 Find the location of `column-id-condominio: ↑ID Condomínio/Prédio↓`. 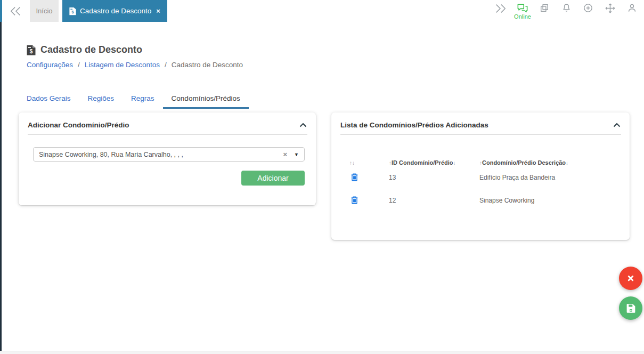

column-id-condominio: ↑ID Condomínio/Prédio↓ is located at coordinates (434, 163).